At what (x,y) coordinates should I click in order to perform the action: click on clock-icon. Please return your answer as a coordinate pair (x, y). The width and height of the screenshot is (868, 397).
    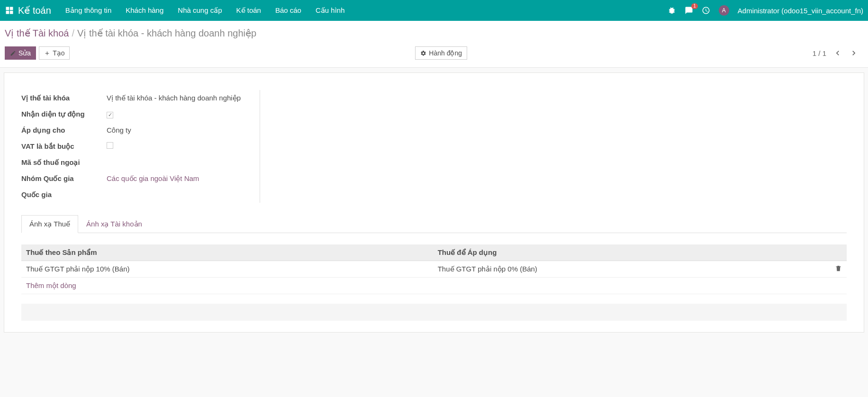
    Looking at the image, I should click on (706, 10).